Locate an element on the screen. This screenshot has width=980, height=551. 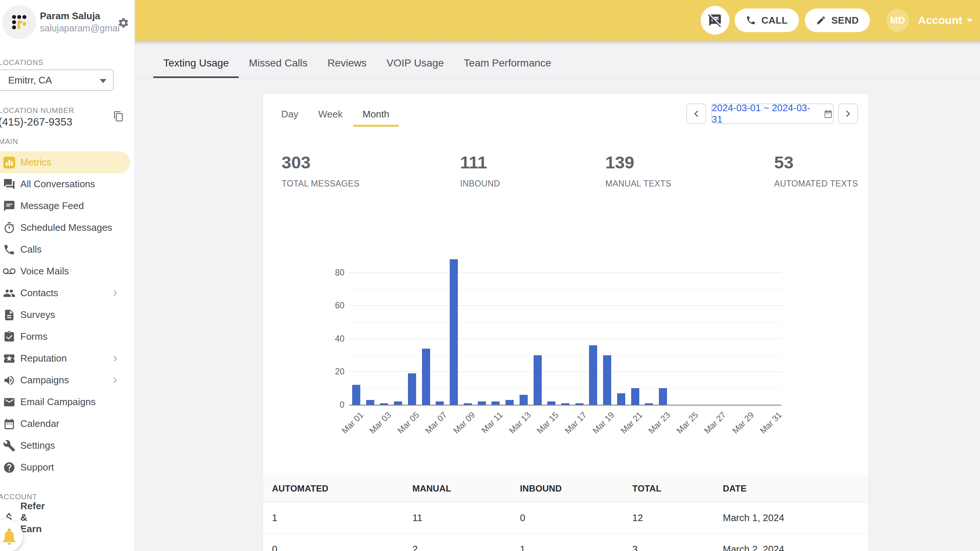
x-axis-tick: Mar 03 is located at coordinates (377, 427).